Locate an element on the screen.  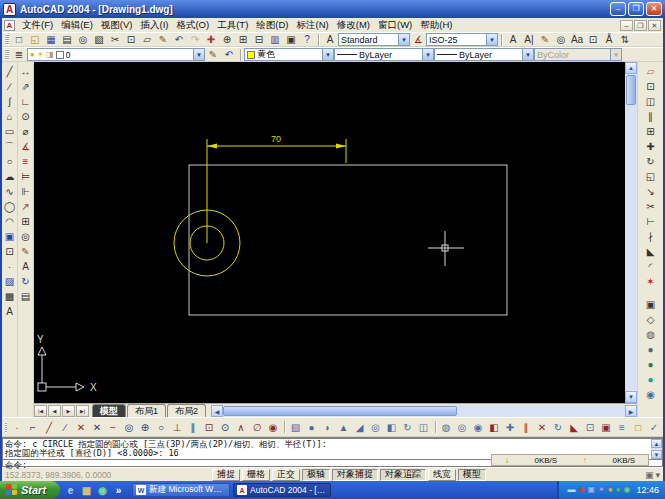
menu-tools: 工具(T) is located at coordinates (232, 26).